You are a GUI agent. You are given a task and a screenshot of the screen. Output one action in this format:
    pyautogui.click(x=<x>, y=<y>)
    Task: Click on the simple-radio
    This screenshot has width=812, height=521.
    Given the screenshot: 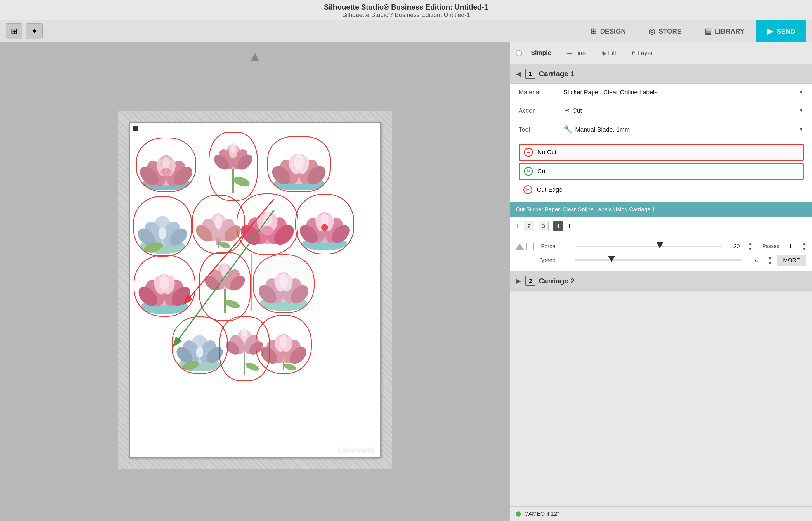 What is the action you would take?
    pyautogui.click(x=519, y=53)
    